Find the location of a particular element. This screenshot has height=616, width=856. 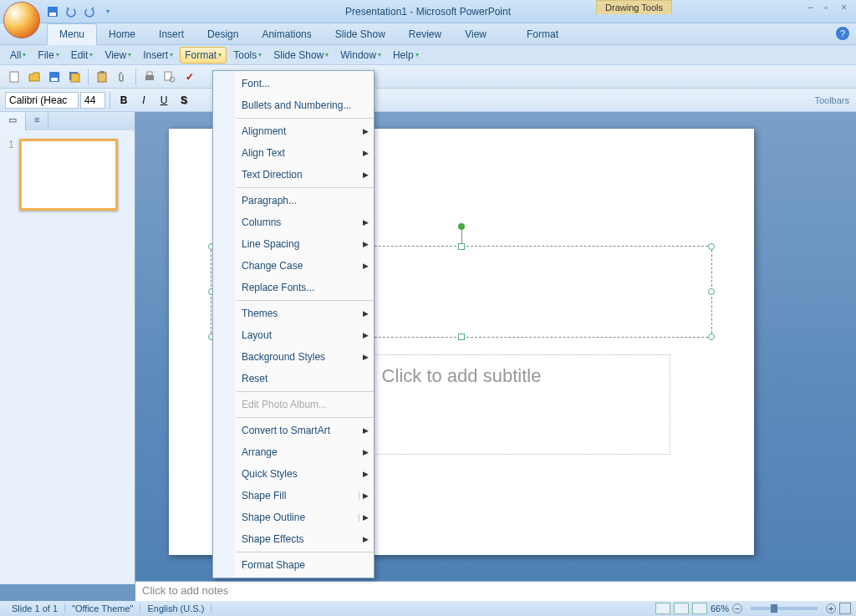

menu-item-shape-outline: Shape Outline▶ is located at coordinates (293, 517).